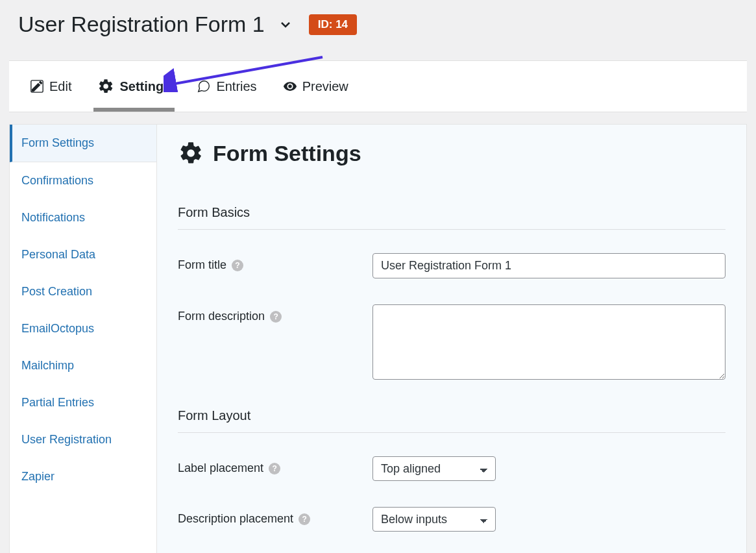  I want to click on form-description-label: Form description, so click(221, 317).